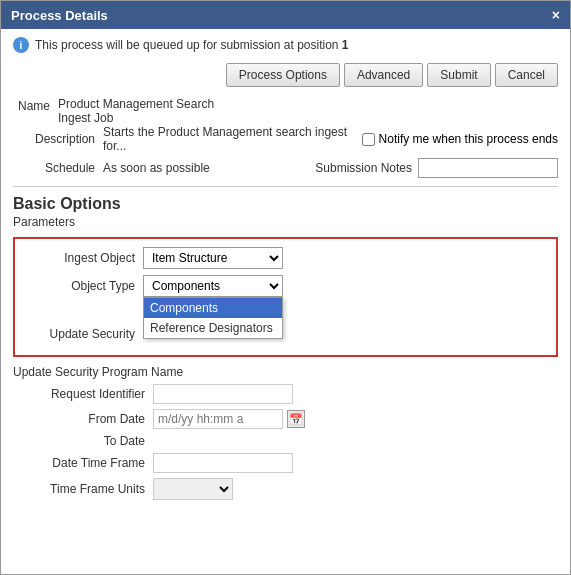 This screenshot has height=575, width=571. What do you see at coordinates (286, 204) in the screenshot?
I see `basic-options-title: Basic Options` at bounding box center [286, 204].